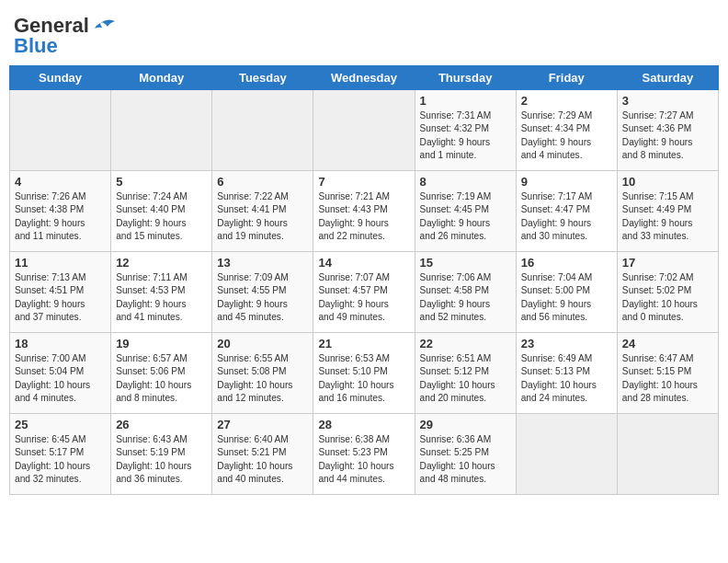 This screenshot has width=728, height=563. What do you see at coordinates (61, 379) in the screenshot?
I see `day-info: Sunrise: 7:00 AM Sunset: 5:04 PM Dayligh…` at bounding box center [61, 379].